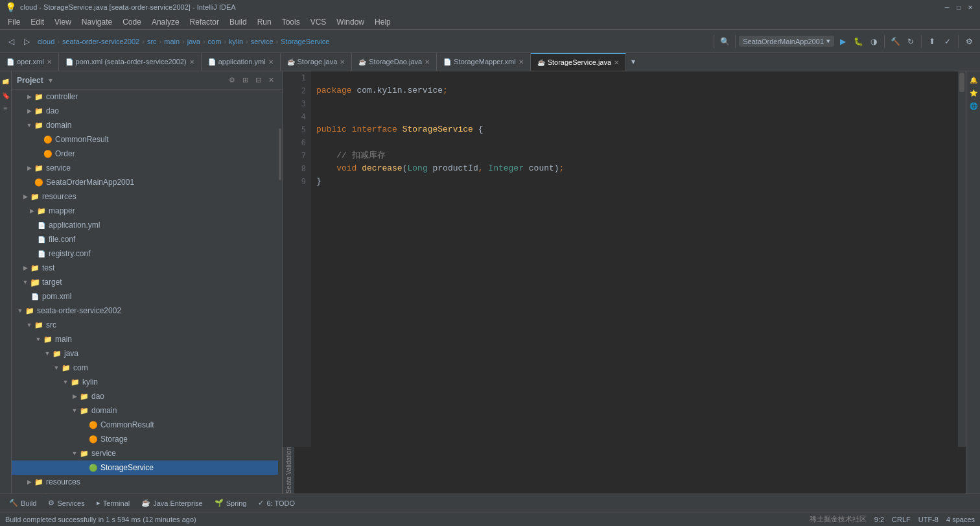 Image resolution: width=980 pixels, height=526 pixels. What do you see at coordinates (231, 503) in the screenshot?
I see `bottom-tab-spring: 🌱 Spring` at bounding box center [231, 503].